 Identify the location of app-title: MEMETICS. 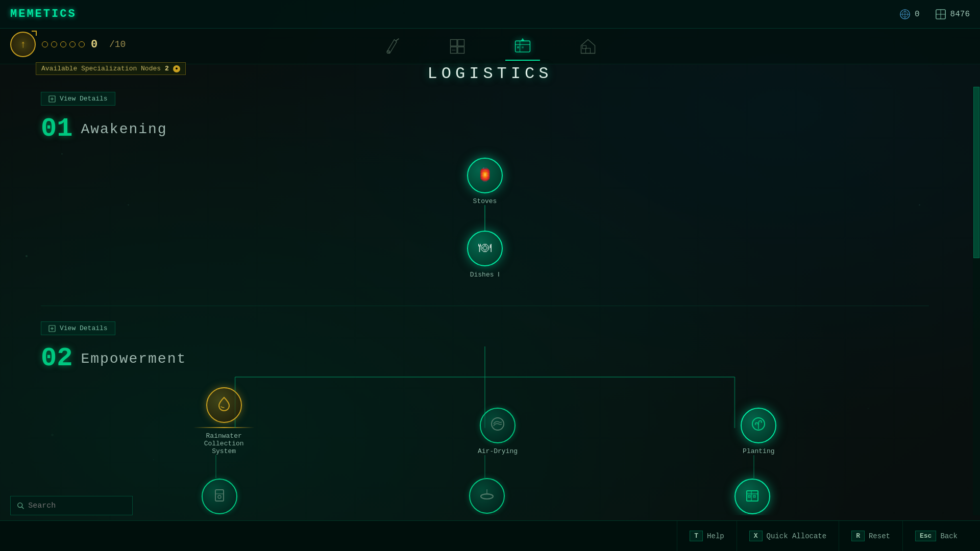
(43, 14).